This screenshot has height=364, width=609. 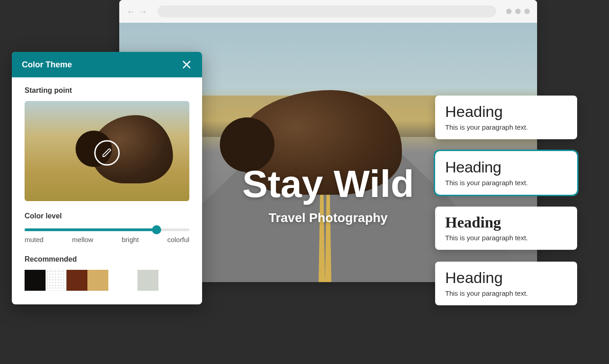 I want to click on close-button, so click(x=187, y=65).